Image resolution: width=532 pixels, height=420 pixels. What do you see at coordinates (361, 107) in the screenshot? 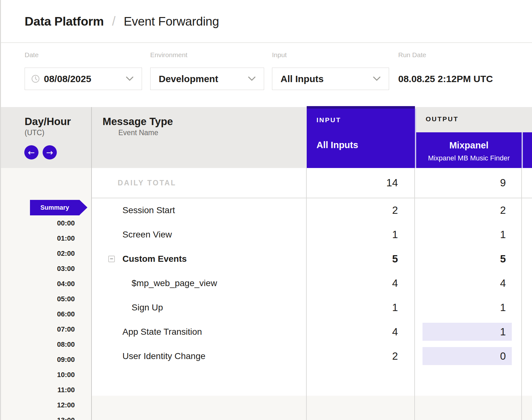
I see `input-column-accent-strip` at bounding box center [361, 107].